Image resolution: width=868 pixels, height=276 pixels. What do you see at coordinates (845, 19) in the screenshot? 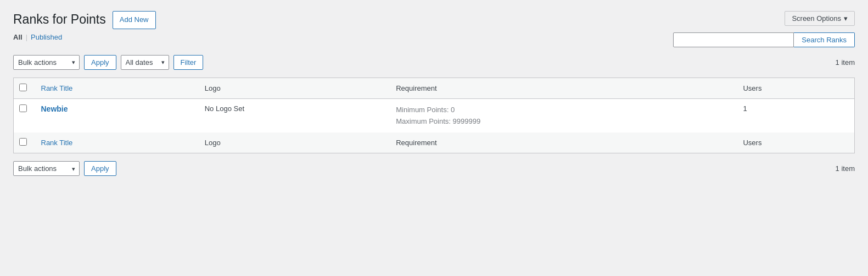
I see `chevron-down-icon: ▾` at bounding box center [845, 19].